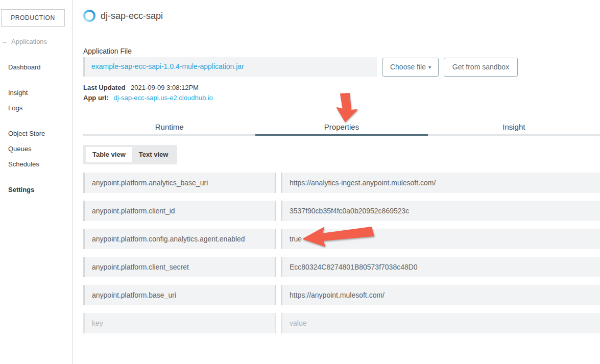  What do you see at coordinates (107, 51) in the screenshot?
I see `application-file-label: Application File` at bounding box center [107, 51].